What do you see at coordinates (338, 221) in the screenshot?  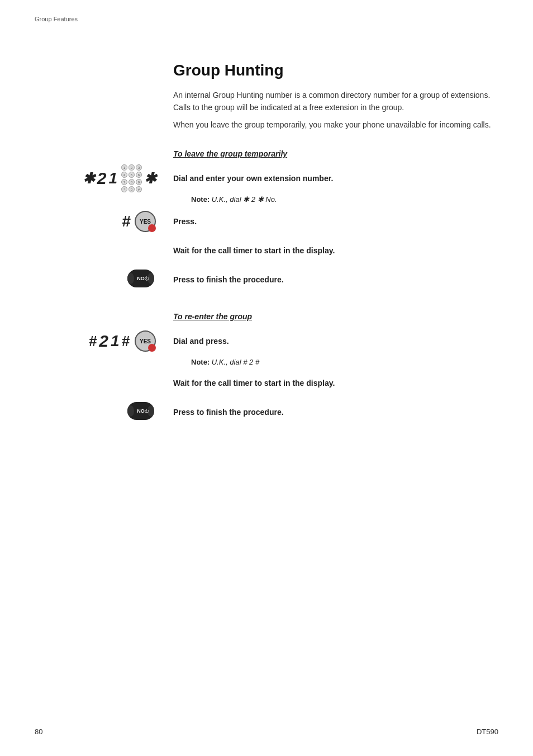 I see `step-leave-2: # YES Press.` at bounding box center [338, 221].